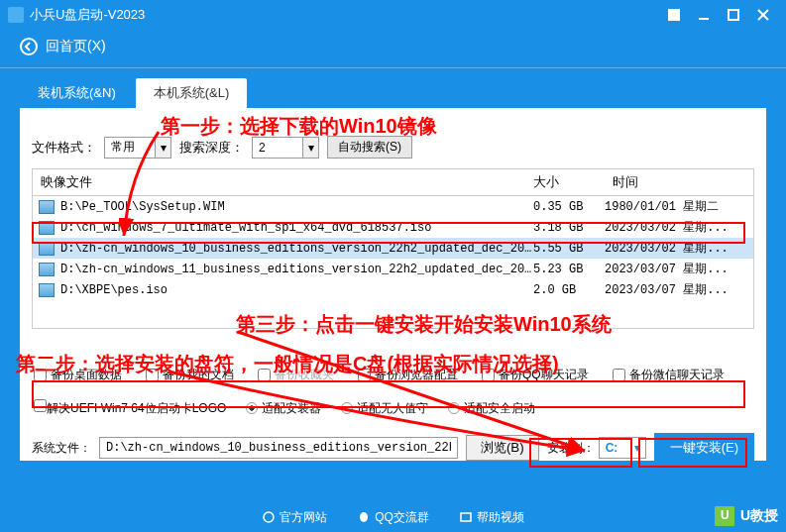  What do you see at coordinates (297, 228) in the screenshot?
I see `file-name: D:\cn_windows_7_ultimate_with_sp1_x64_dv…` at bounding box center [297, 228].